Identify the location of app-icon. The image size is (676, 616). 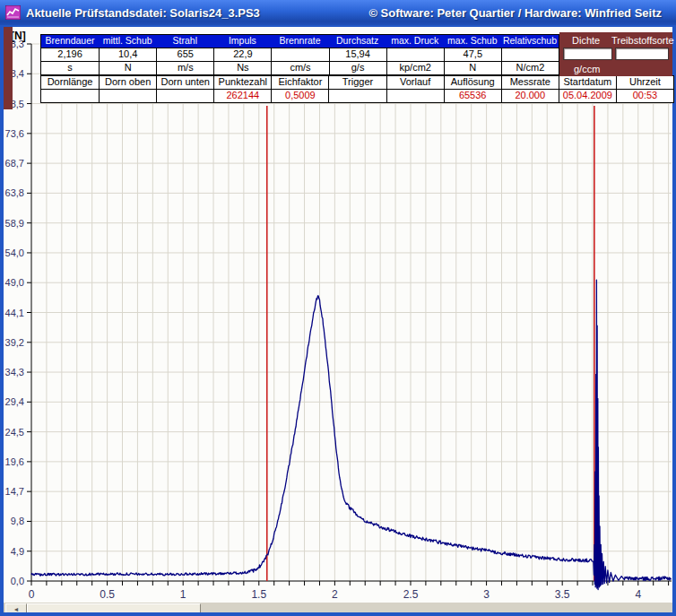
(13, 13).